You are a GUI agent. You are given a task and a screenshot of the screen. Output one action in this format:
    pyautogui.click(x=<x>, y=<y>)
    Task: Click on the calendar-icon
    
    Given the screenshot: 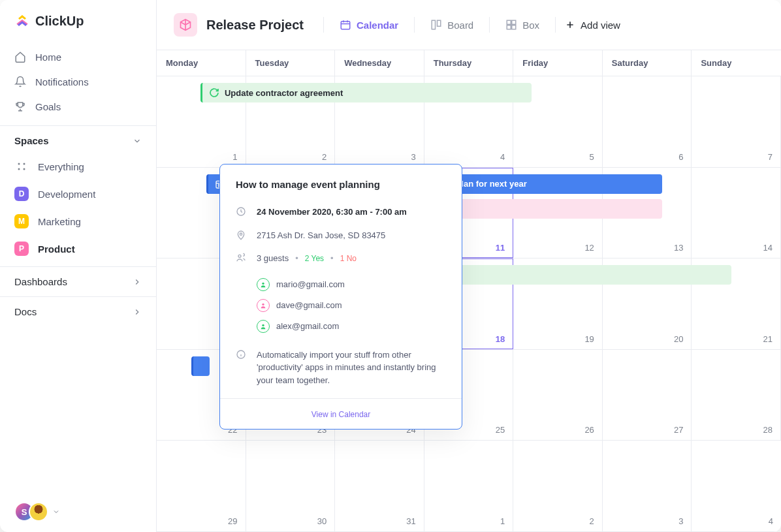 What is the action you would take?
    pyautogui.click(x=345, y=25)
    